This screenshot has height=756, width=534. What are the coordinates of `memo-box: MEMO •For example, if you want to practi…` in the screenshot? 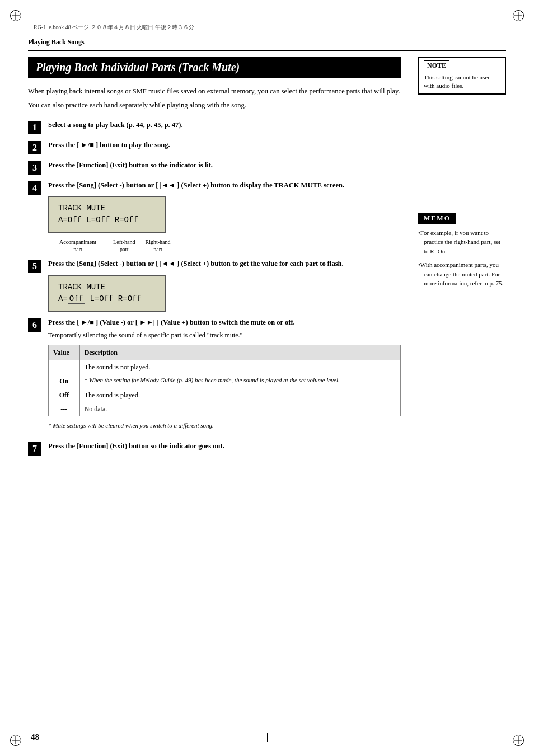 It's located at (462, 251).